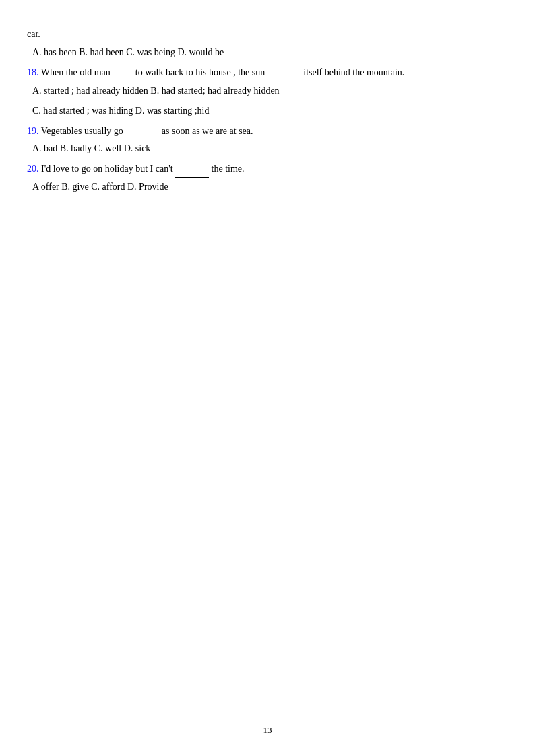  I want to click on q18-blank1, so click(123, 73).